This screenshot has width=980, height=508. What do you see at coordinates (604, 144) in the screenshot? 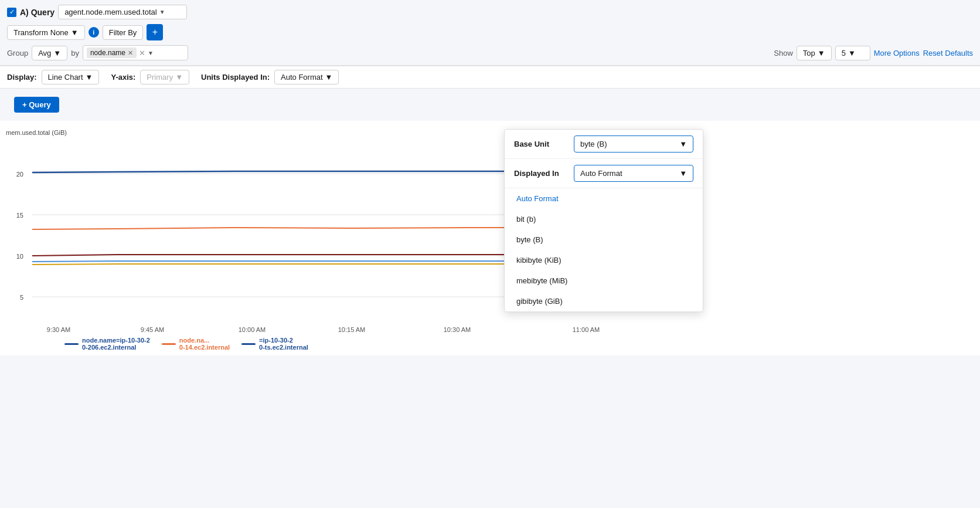
I see `base-unit-row: Base Unit byte (B) ▼` at bounding box center [604, 144].